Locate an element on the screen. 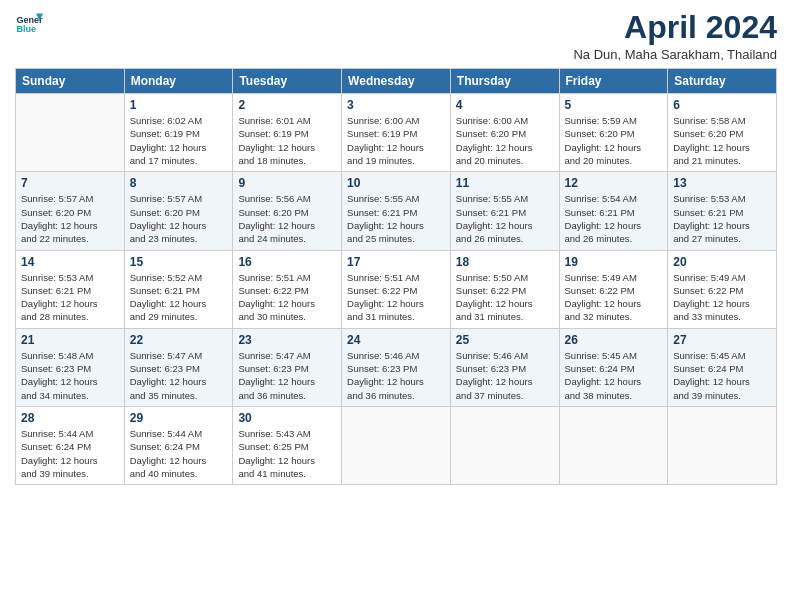  day-number: 13 is located at coordinates (722, 183).